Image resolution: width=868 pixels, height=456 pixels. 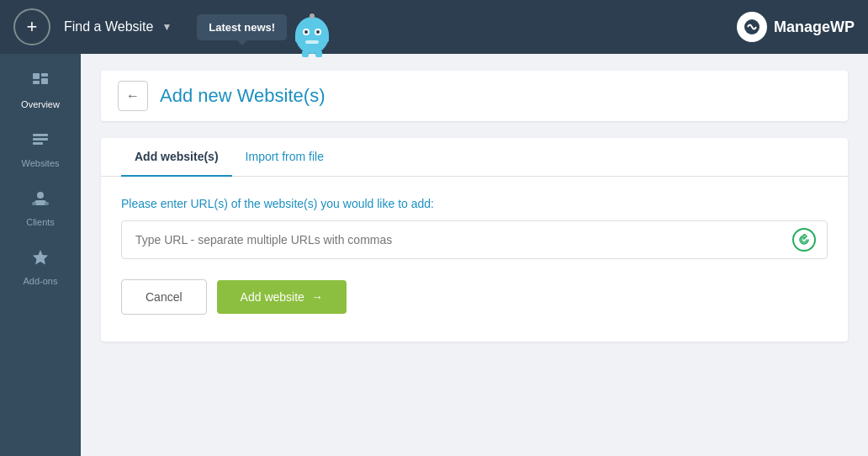 I want to click on instruction-text: Please enter URL(s) of the website(s) yo…, so click(x=474, y=204).